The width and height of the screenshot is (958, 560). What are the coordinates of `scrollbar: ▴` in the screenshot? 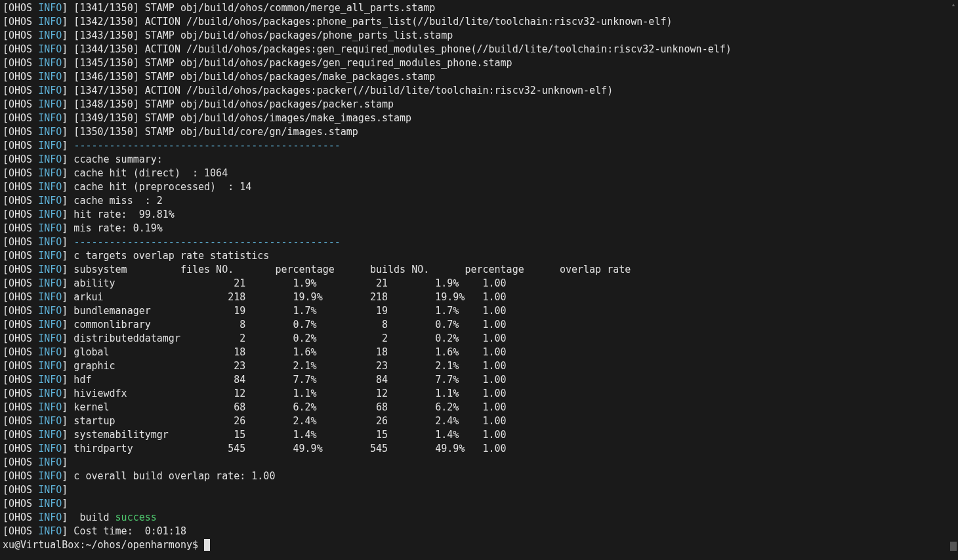 It's located at (953, 280).